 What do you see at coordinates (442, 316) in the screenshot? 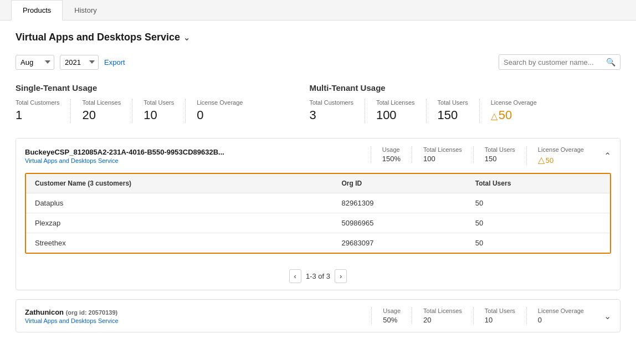
I see `zathunicon-total-licenses: Total Licenses 20` at bounding box center [442, 316].